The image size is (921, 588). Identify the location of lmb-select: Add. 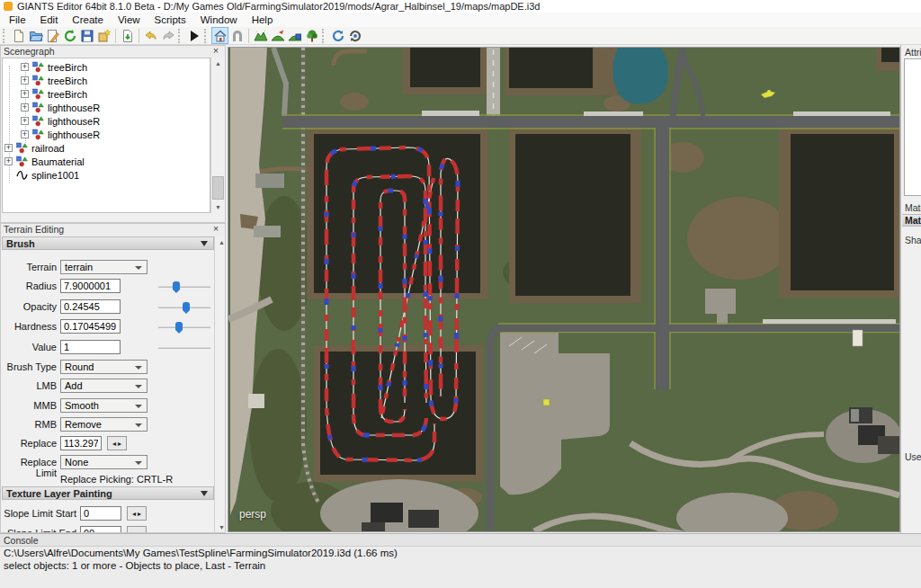
(104, 386).